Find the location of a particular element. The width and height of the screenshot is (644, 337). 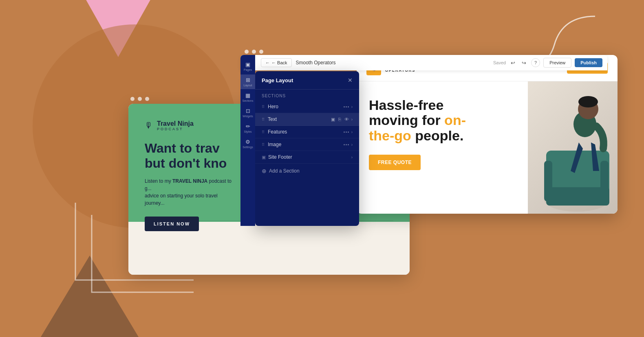

listen-btn-label: LISTEN NOW is located at coordinates (172, 224).